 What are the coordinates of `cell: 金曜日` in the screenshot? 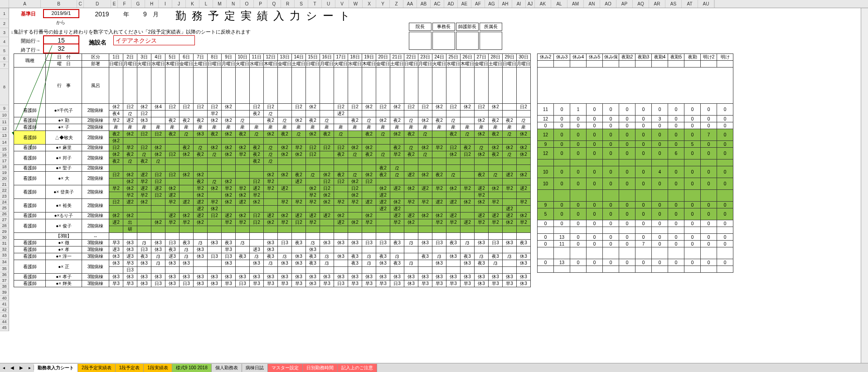 It's located at (187, 64).